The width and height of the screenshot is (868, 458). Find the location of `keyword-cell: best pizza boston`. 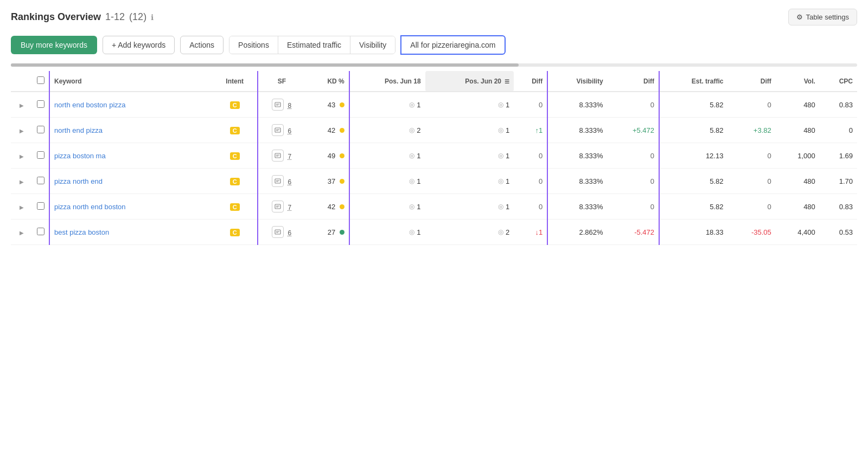

keyword-cell: best pizza boston is located at coordinates (131, 232).